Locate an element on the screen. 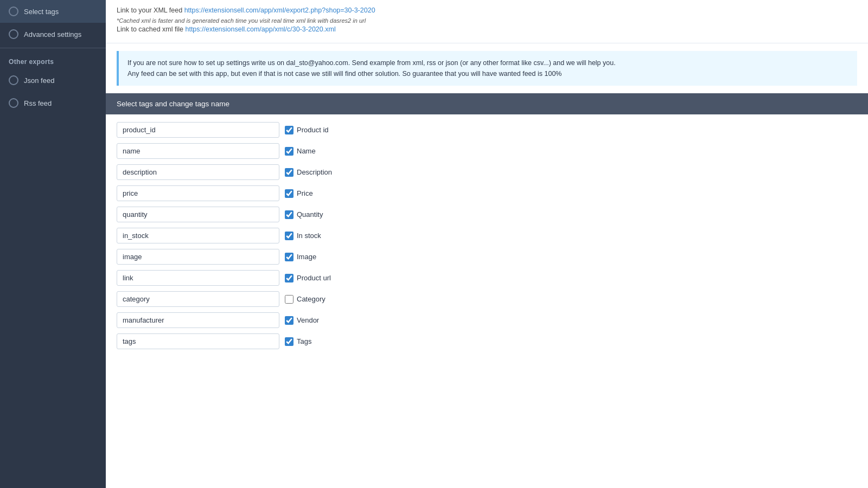 The height and width of the screenshot is (488, 868). tag-checkbox-in_stock is located at coordinates (289, 236).